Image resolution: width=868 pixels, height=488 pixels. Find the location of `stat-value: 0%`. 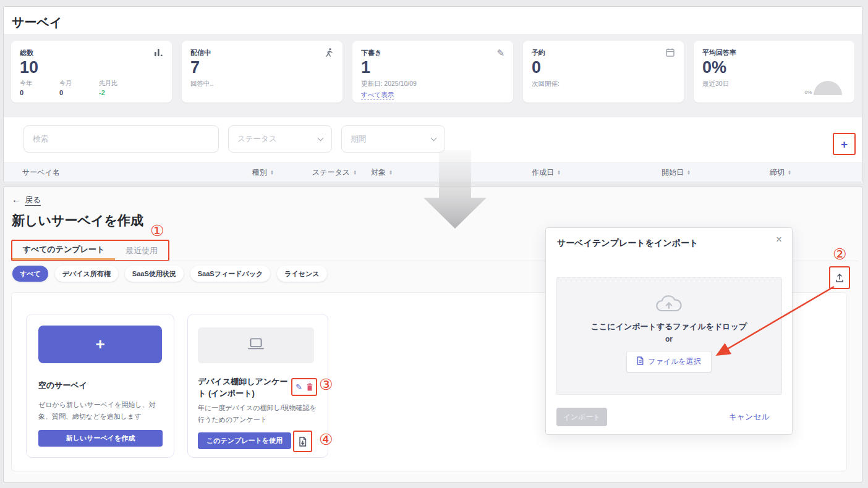

stat-value: 0% is located at coordinates (774, 67).